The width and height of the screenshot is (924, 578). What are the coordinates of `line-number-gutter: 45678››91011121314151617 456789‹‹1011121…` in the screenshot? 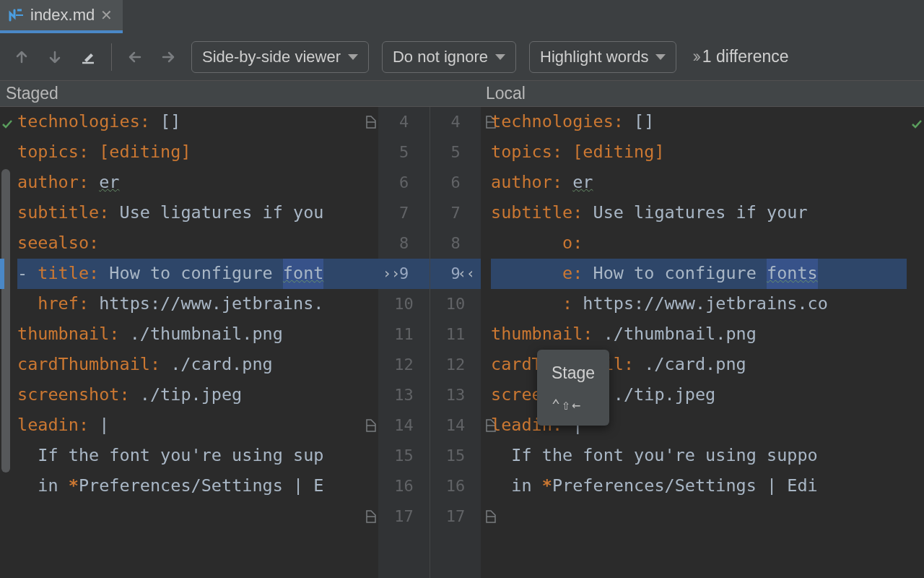 It's located at (430, 342).